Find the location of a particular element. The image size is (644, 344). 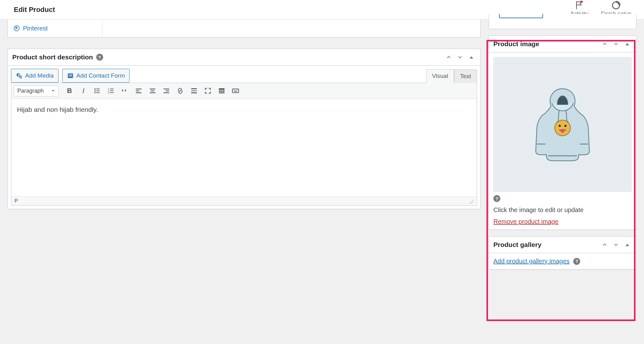

add-contact-form-button: Add Contact Form is located at coordinates (96, 76).